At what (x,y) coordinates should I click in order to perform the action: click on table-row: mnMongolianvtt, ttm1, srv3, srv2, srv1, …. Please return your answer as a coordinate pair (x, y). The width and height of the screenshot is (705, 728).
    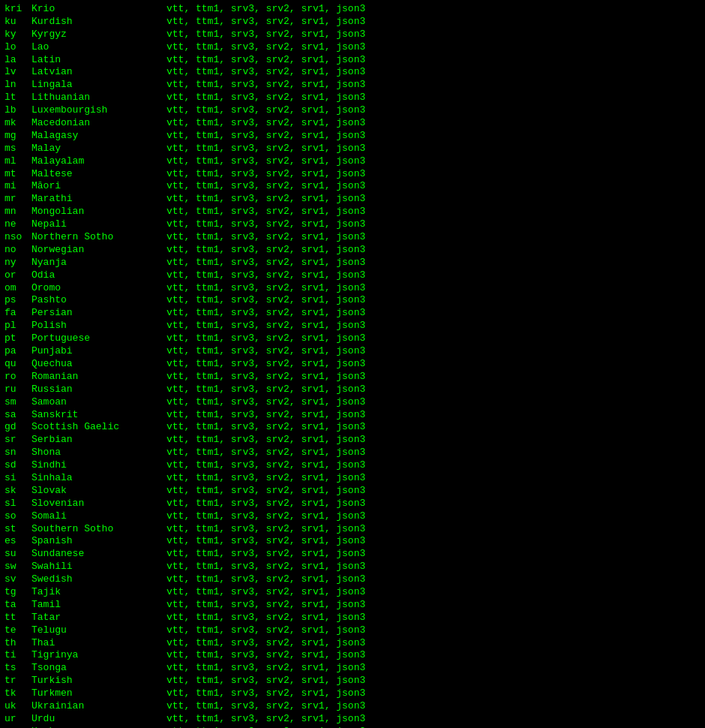
    Looking at the image, I should click on (352, 212).